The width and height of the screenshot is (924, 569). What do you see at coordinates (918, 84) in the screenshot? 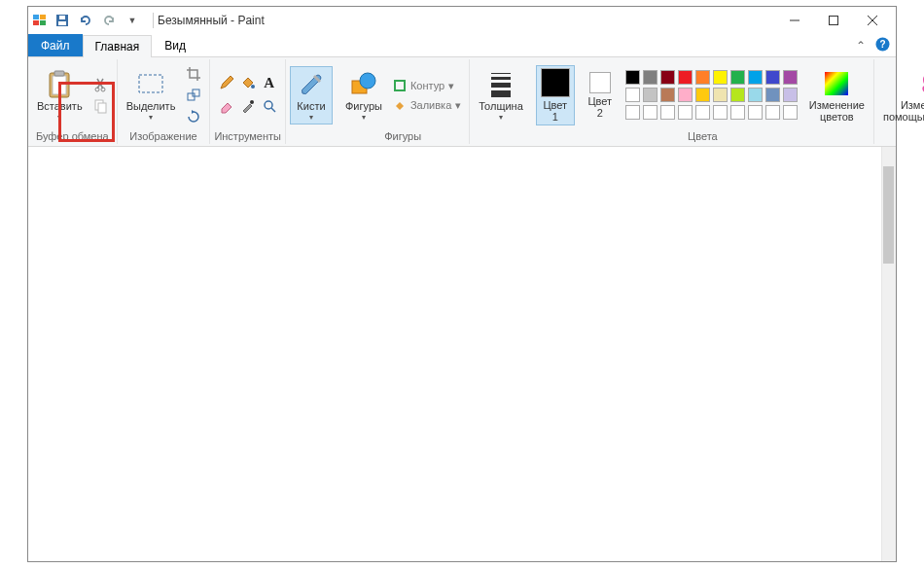
I see `paint3d-icon` at bounding box center [918, 84].